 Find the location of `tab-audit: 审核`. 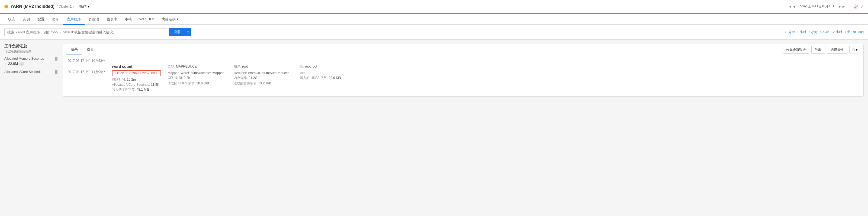

tab-audit: 审核 is located at coordinates (128, 19).